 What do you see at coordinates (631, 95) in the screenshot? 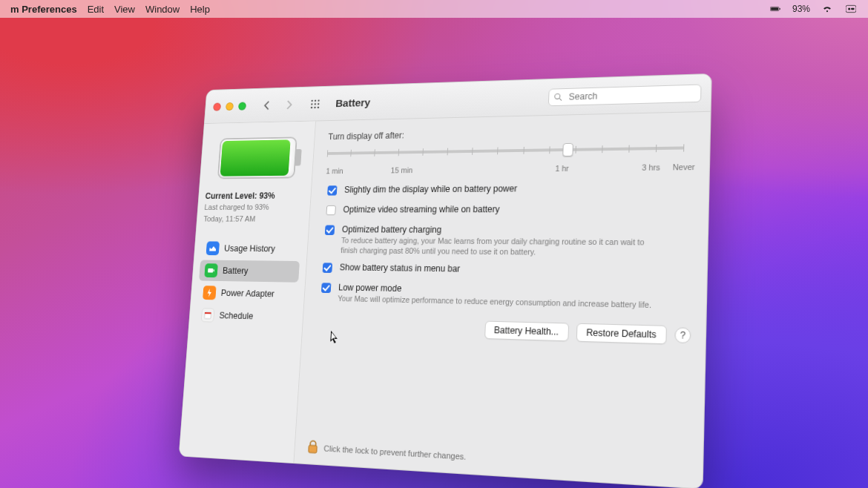
I see `search-input` at bounding box center [631, 95].